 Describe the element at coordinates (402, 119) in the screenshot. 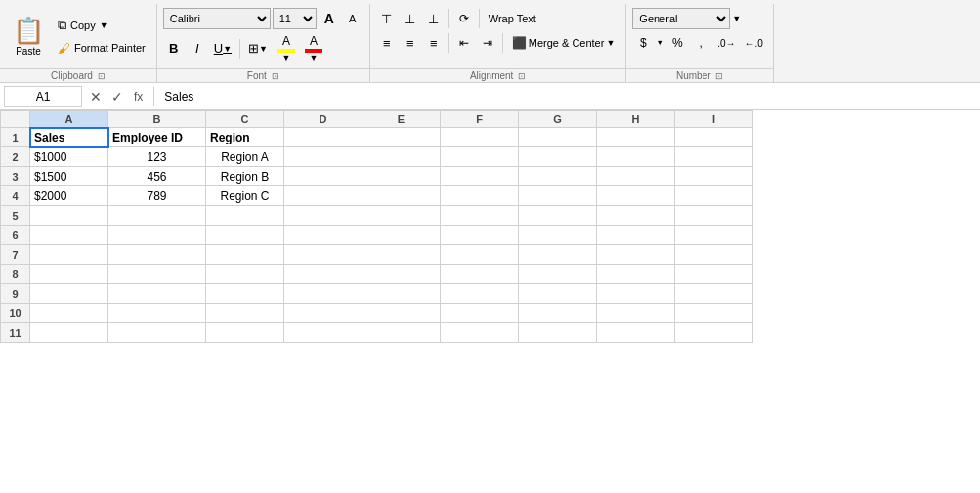

I see `col-header-e: E` at that location.